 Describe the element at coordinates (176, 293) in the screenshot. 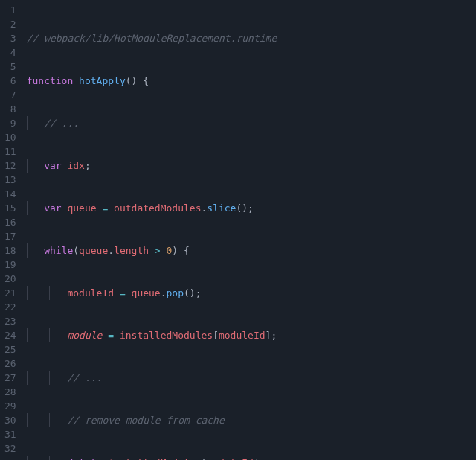

I see `method: pop` at that location.